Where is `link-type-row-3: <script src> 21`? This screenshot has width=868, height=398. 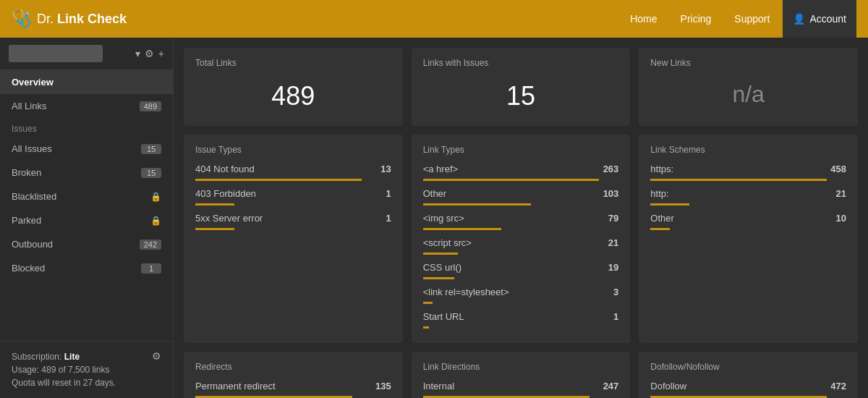
link-type-row-3: <script src> 21 is located at coordinates (521, 243).